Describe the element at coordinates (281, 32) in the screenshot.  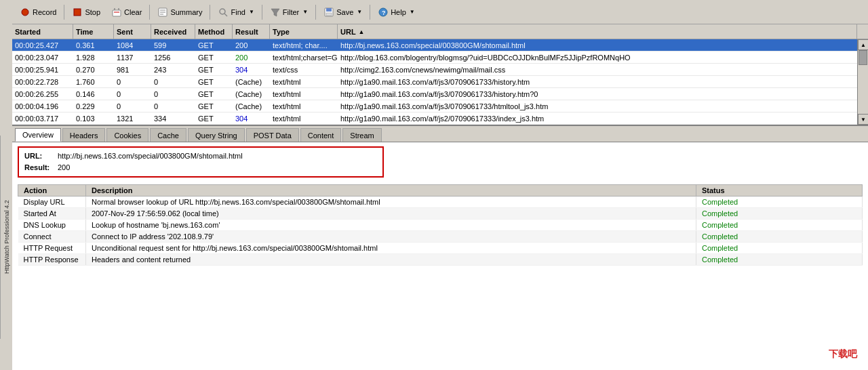
I see `col-type-label: Type` at that location.